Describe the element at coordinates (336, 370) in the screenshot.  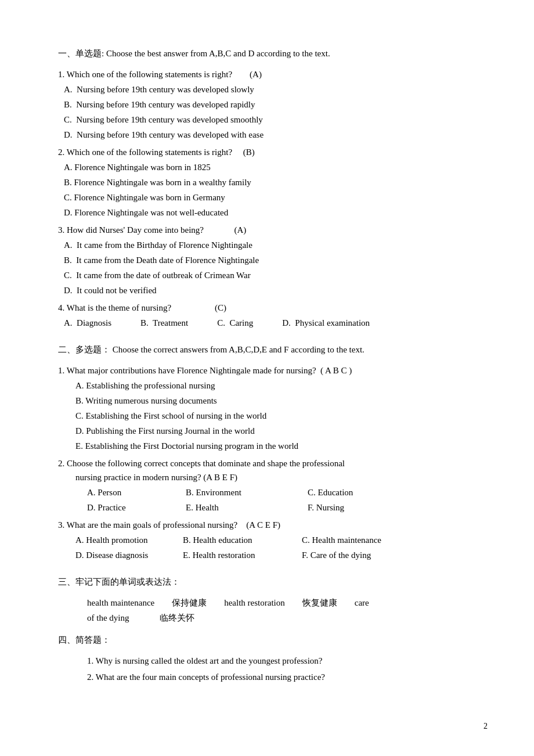
I see `mq1-answer: ( A B C )` at that location.